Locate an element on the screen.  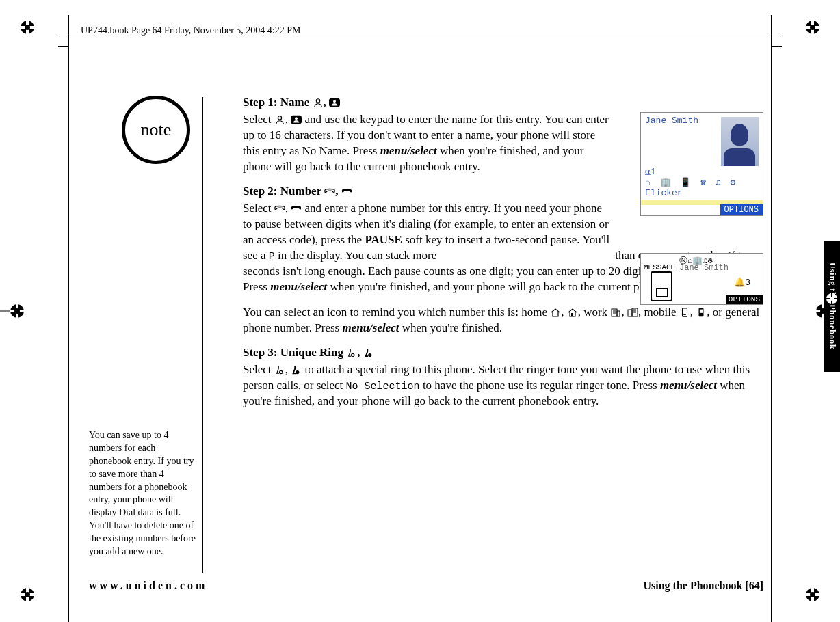
pdf-header: UP744.book Page 64 Friday, November 5, 2… is located at coordinates (190, 31).